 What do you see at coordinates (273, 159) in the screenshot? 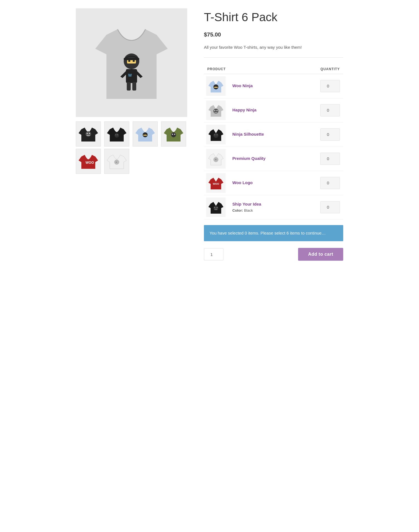
I see `product-name-cell-3: Premium Quality` at bounding box center [273, 159].